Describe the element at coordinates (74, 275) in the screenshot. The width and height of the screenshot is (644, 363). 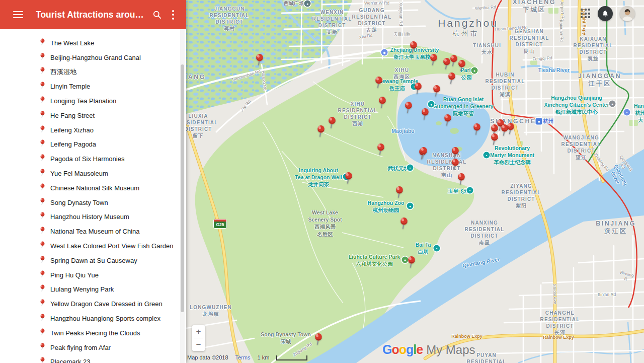
I see `sidebar-item-label: Ping Hu Qiu Yue` at that location.